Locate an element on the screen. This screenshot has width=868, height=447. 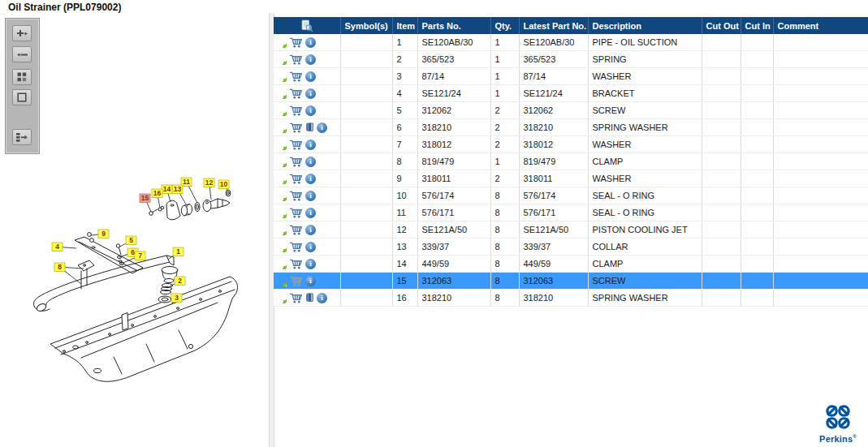
table-row: i 2 365/523 1 365/523 SPRING is located at coordinates (571, 60).